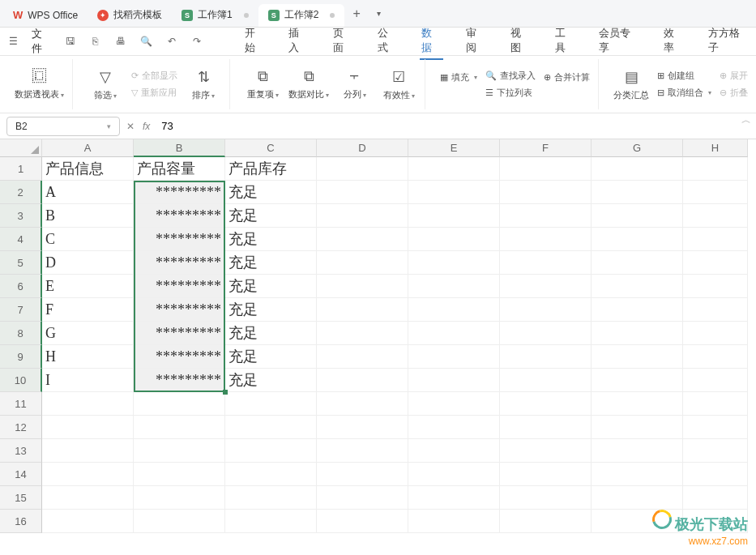 The height and width of the screenshot is (555, 756). Describe the element at coordinates (715, 148) in the screenshot. I see `col-header-H: H` at that location.